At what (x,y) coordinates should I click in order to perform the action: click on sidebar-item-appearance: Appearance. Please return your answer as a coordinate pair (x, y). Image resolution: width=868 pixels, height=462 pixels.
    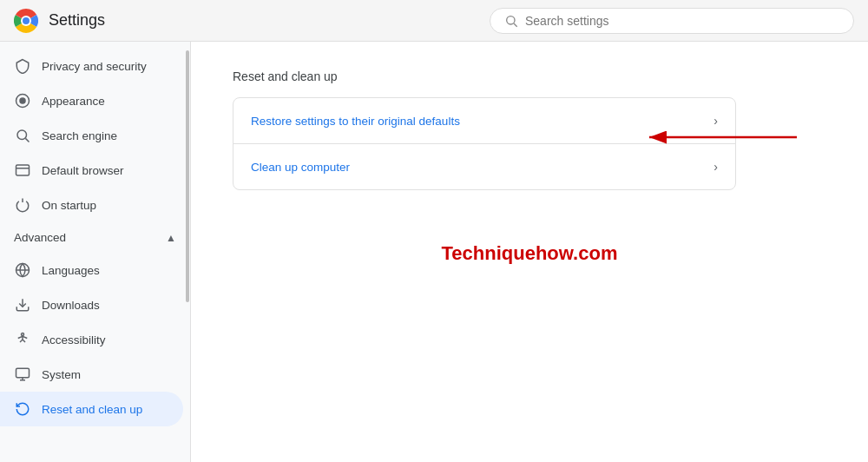
    Looking at the image, I should click on (92, 101).